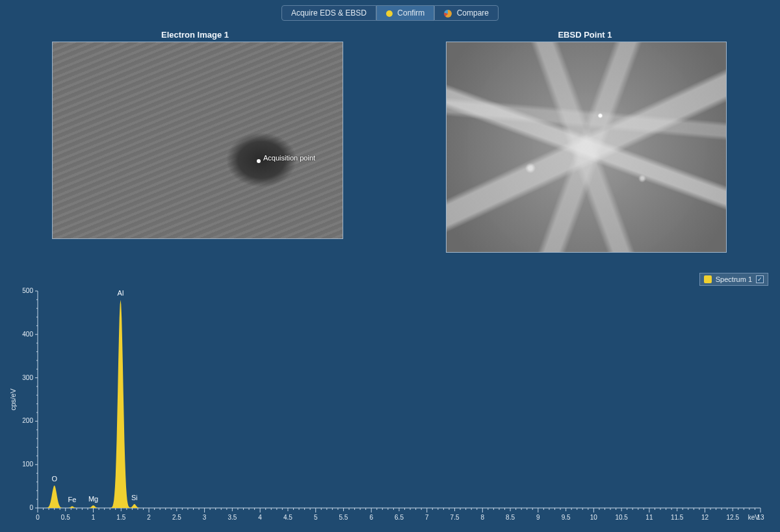 The image size is (780, 532). I want to click on svg-text: 12, so click(705, 517).